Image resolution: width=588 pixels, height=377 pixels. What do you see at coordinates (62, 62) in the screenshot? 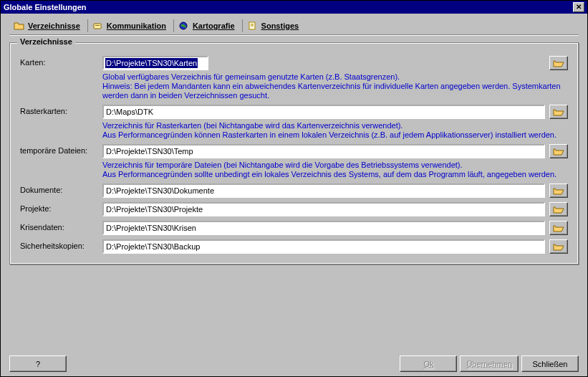
I see `label-karten: Karten:` at bounding box center [62, 62].